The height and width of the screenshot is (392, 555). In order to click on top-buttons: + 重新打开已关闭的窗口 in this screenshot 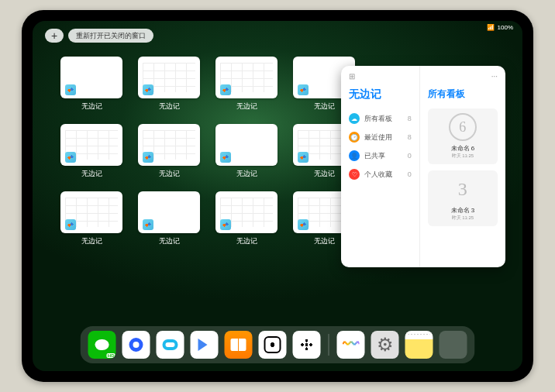, I will do `click(99, 36)`.